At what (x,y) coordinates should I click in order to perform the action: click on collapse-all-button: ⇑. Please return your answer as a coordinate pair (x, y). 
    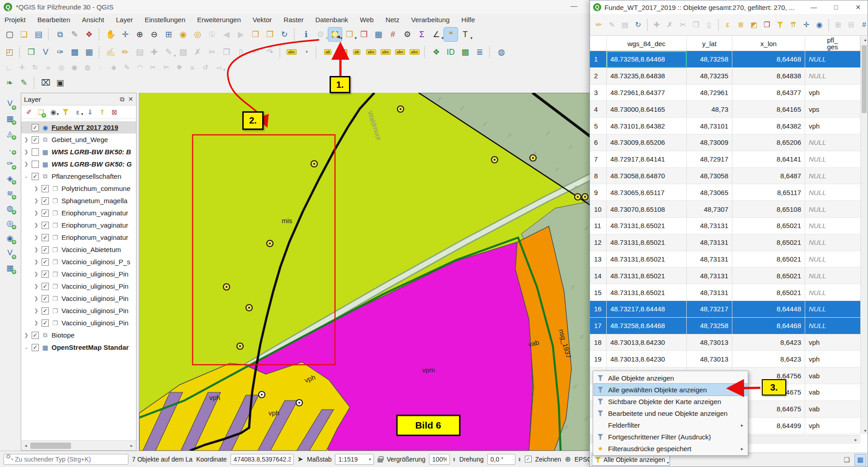
    Looking at the image, I should click on (102, 112).